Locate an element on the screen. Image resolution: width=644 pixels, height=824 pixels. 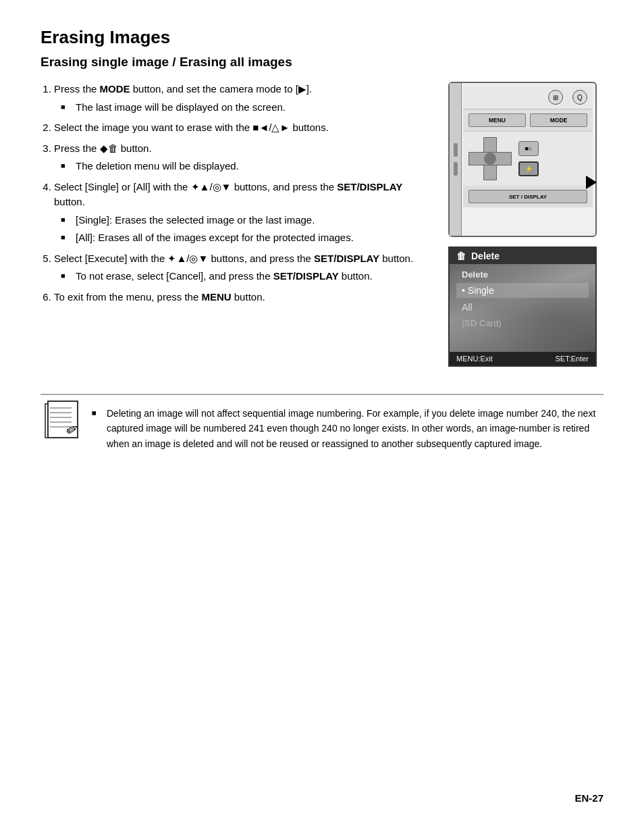
delete-menu-item-all: All is located at coordinates (522, 307).